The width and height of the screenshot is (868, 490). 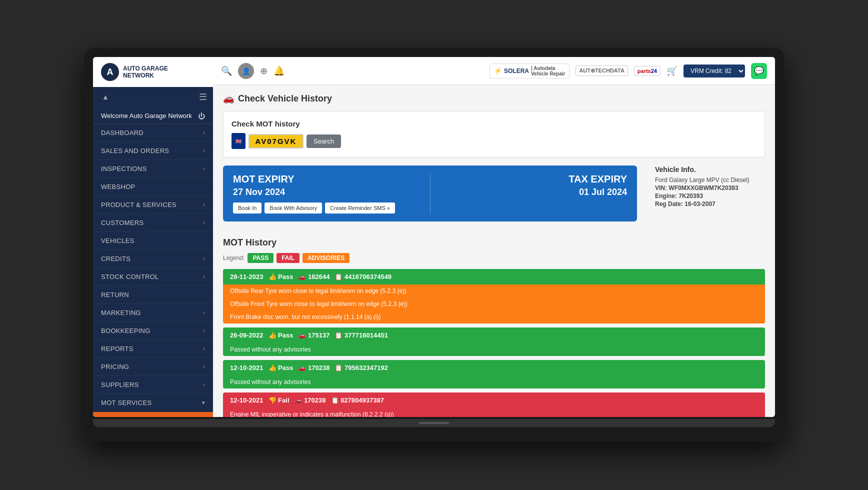 What do you see at coordinates (324, 179) in the screenshot?
I see `mot-expiry-label: MOT EXPIRY` at bounding box center [324, 179].